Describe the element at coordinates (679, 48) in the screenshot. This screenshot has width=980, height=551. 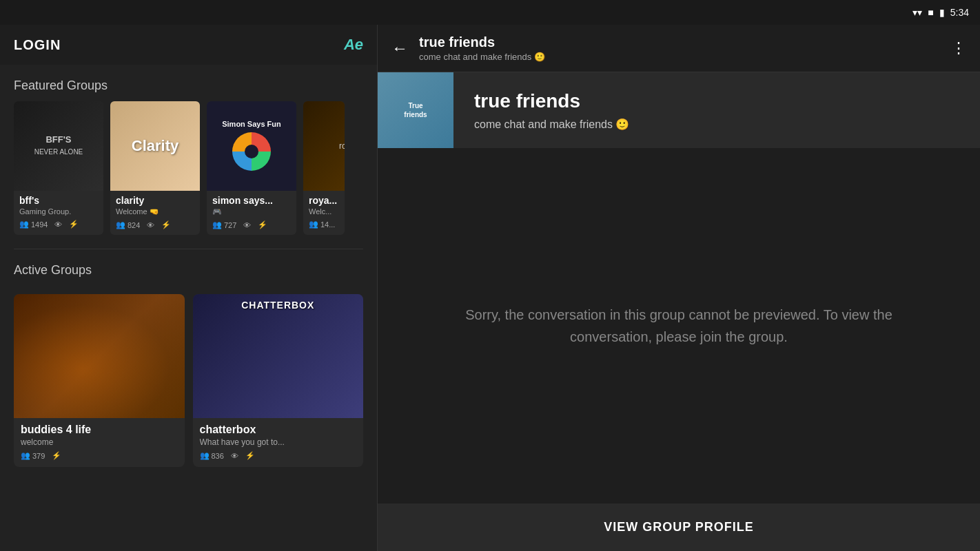
I see `right-header: ← true friends come chat and make friend…` at that location.